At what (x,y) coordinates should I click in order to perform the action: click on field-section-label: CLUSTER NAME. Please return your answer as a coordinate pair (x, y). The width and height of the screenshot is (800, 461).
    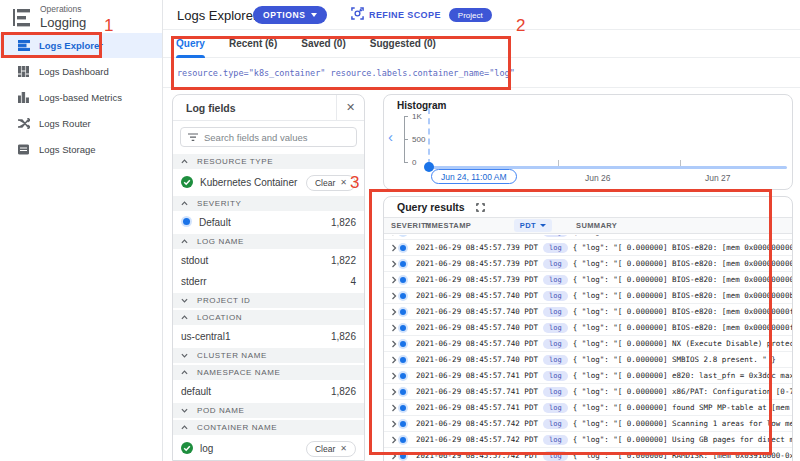
    Looking at the image, I should click on (232, 356).